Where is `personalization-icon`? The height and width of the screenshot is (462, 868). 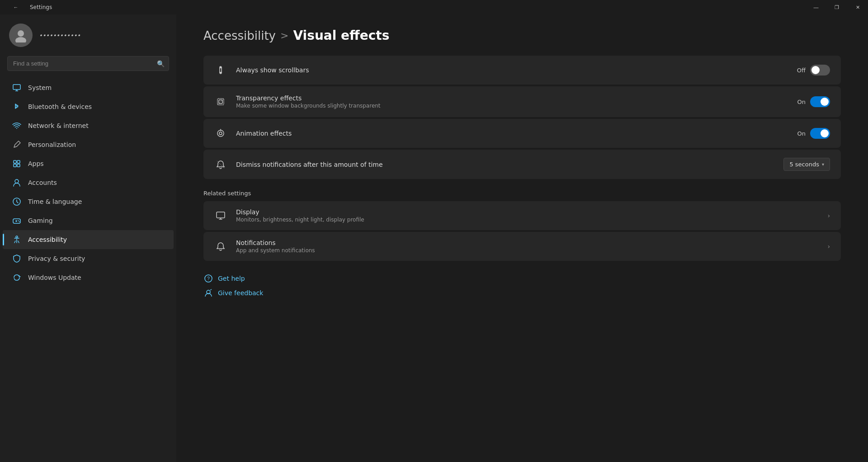 personalization-icon is located at coordinates (17, 145).